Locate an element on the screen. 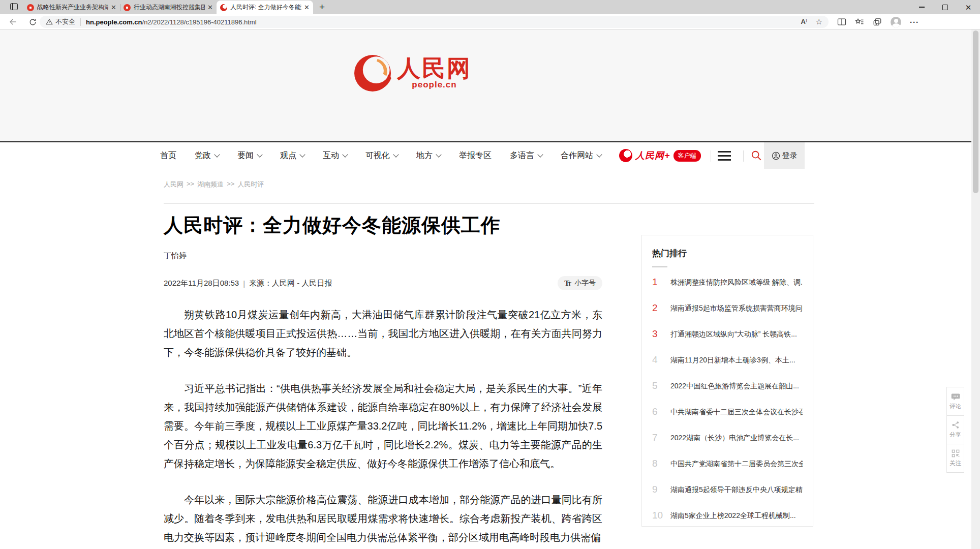  favorites-hub-icon is located at coordinates (860, 22).